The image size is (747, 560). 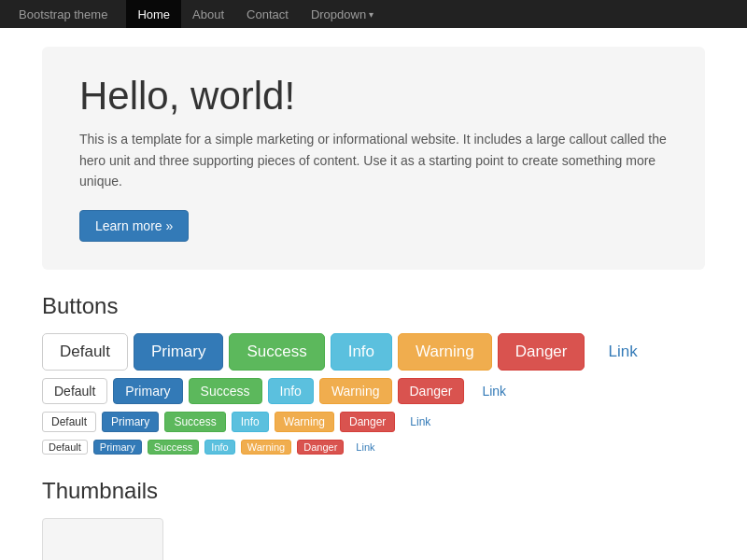 What do you see at coordinates (356, 391) in the screenshot?
I see `btn-warning-md: Warning` at bounding box center [356, 391].